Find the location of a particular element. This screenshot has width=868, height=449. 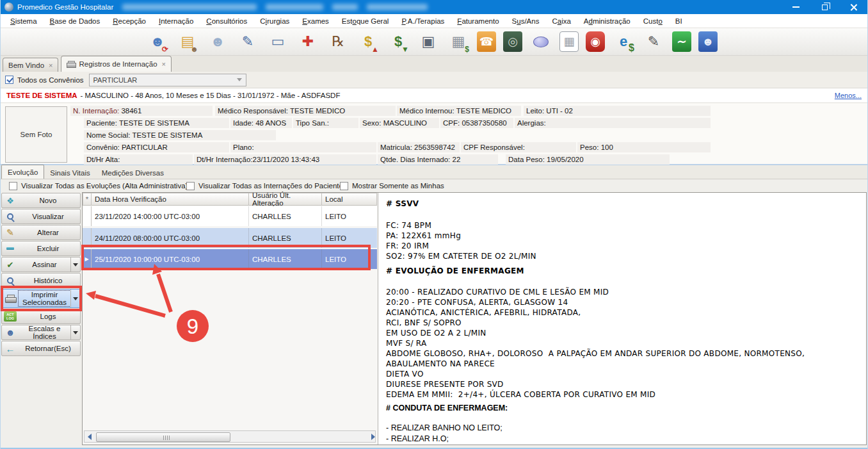

checkbox-somente-minhas is located at coordinates (344, 186).